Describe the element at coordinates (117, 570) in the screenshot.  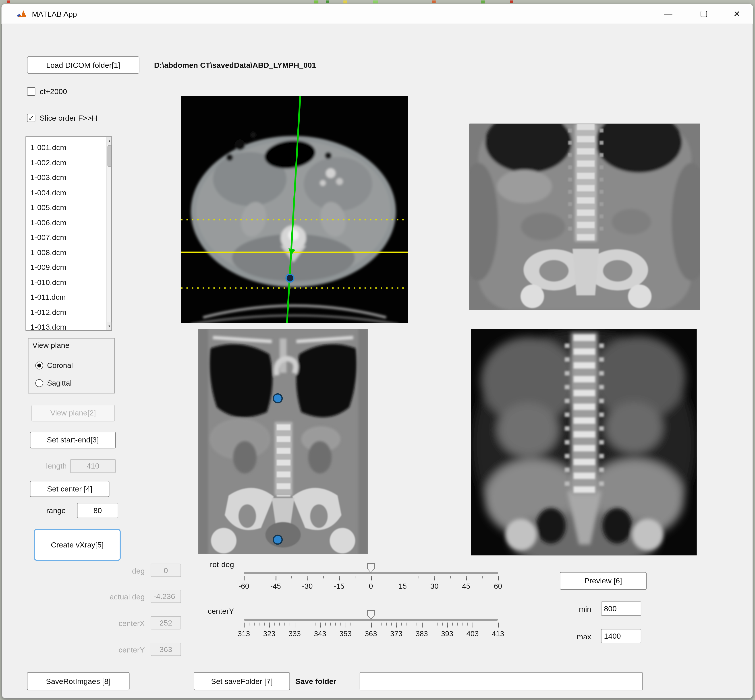
I see `deg-label: deg` at that location.